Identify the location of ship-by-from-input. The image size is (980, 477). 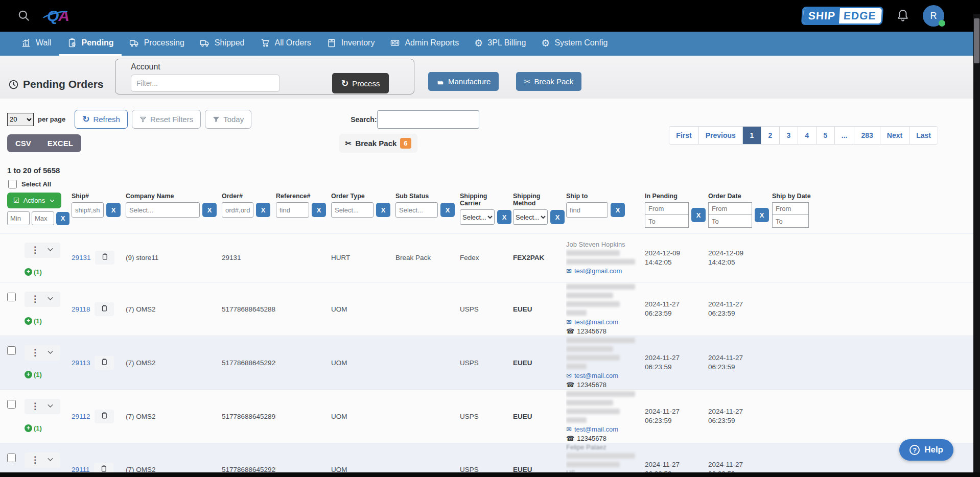
(790, 208).